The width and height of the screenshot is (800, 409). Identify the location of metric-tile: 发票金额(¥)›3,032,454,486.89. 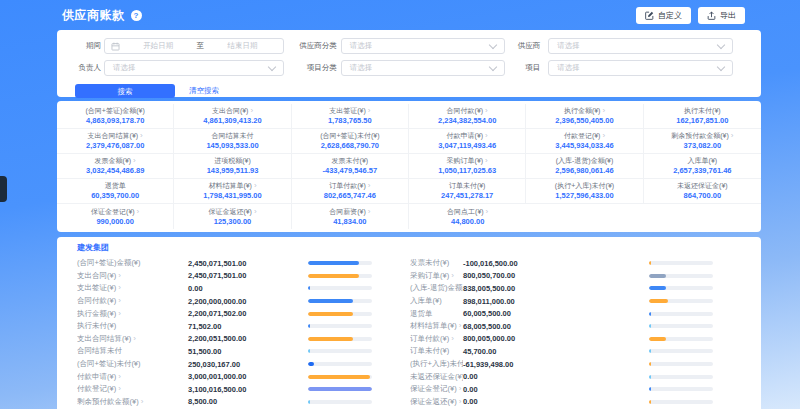
(116, 166).